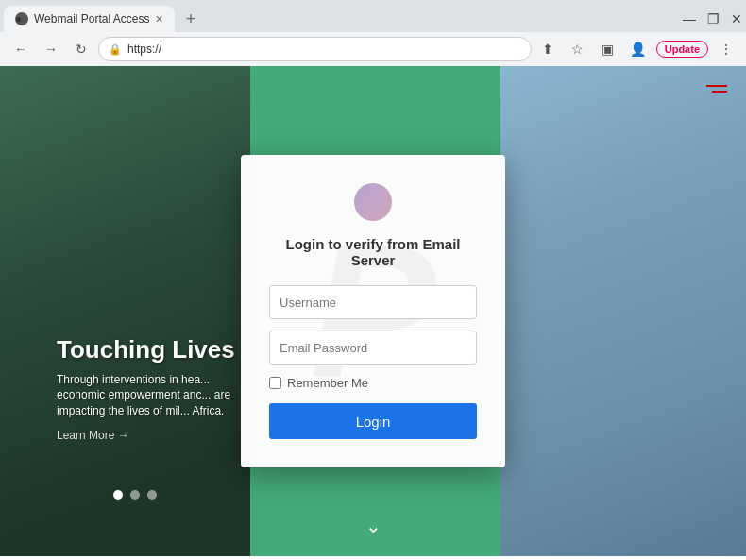 The width and height of the screenshot is (746, 560). I want to click on nav-bar: ← → ↻ 🔒 https:// ⬆ ☆ ▣ 👤 Update ⋮, so click(373, 49).